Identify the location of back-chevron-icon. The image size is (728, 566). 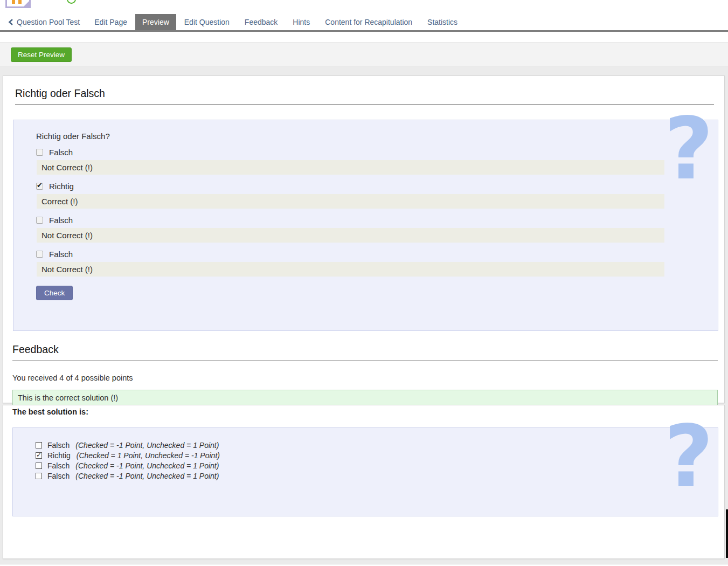
(11, 22).